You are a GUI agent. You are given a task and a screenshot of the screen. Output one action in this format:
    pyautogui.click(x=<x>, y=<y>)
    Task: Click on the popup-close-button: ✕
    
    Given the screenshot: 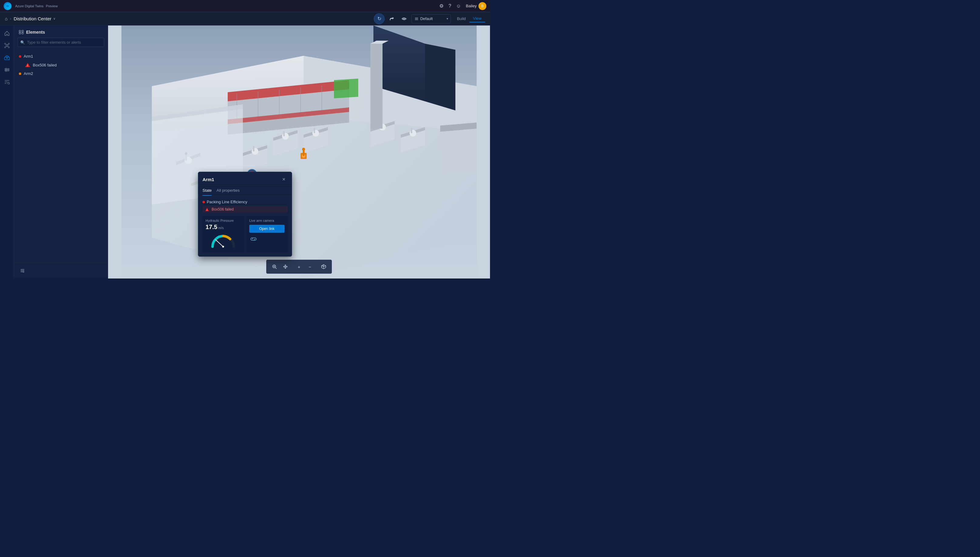 What is the action you would take?
    pyautogui.click(x=284, y=179)
    